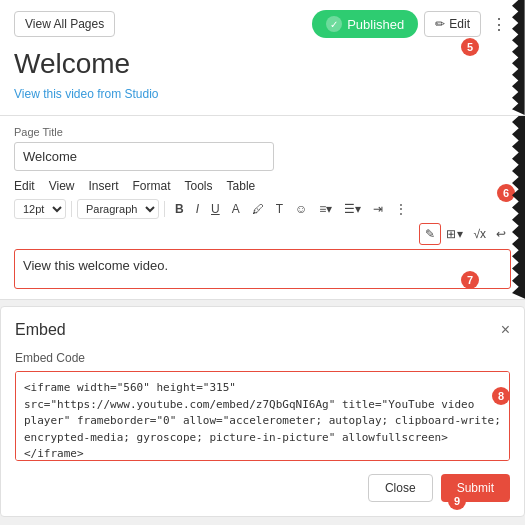  I want to click on badge-9: 9, so click(457, 501).